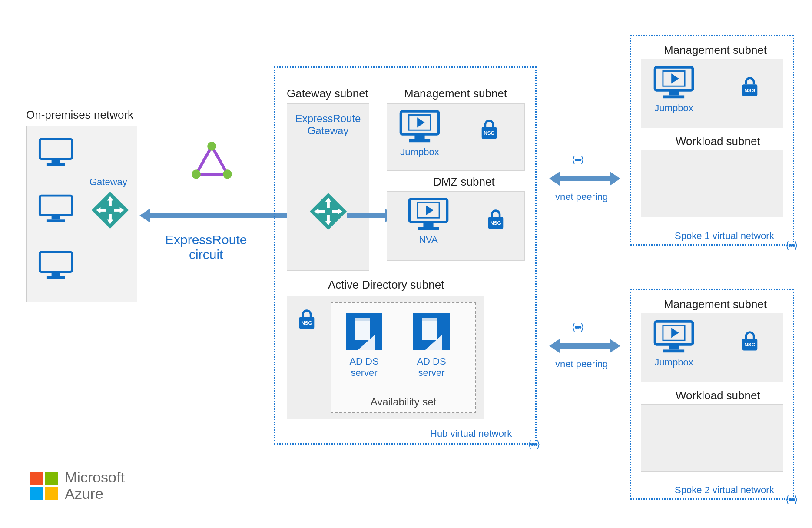 Image resolution: width=812 pixels, height=528 pixels. I want to click on brand-line2: Azure, so click(95, 494).